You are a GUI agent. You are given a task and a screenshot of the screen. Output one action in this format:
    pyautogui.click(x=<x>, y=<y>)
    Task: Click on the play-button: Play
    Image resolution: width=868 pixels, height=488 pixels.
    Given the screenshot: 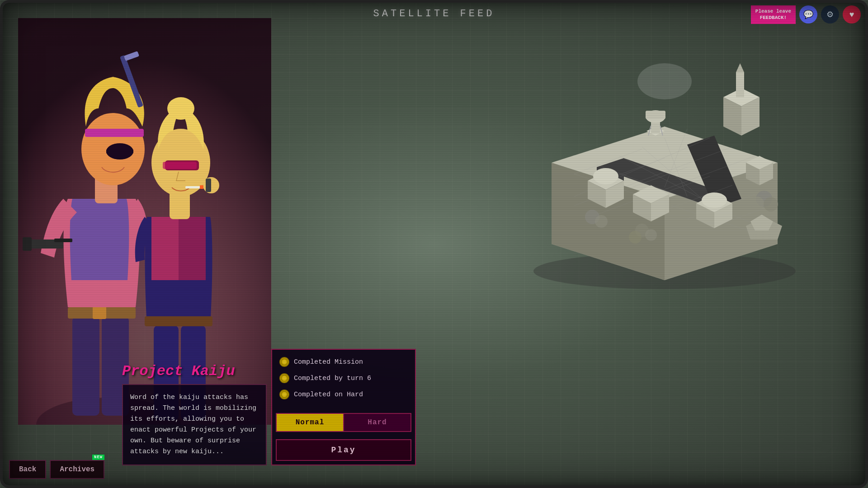 What is the action you would take?
    pyautogui.click(x=344, y=450)
    